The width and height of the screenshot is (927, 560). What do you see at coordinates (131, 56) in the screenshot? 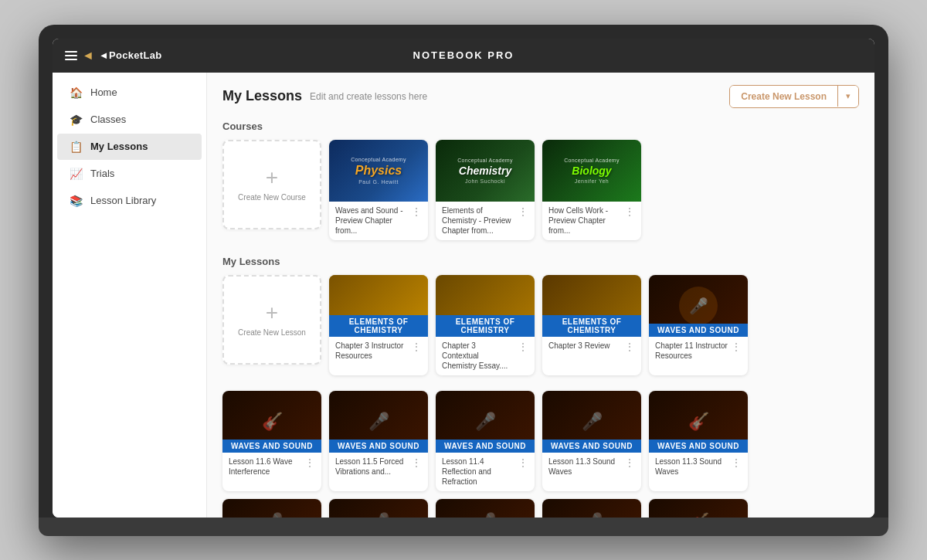
I see `logo-text: ◄PocketLab` at bounding box center [131, 56].